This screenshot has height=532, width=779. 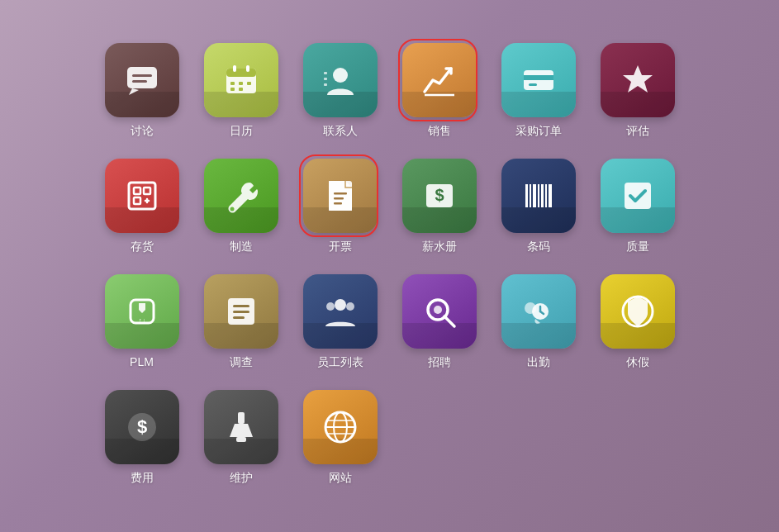 What do you see at coordinates (439, 208) in the screenshot?
I see `app-item-payroll: $ 薪水册` at bounding box center [439, 208].